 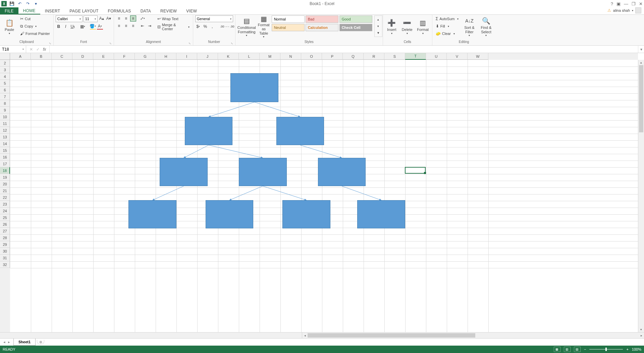 I want to click on view-page-layout-icon: ▥, so click(x=567, y=349).